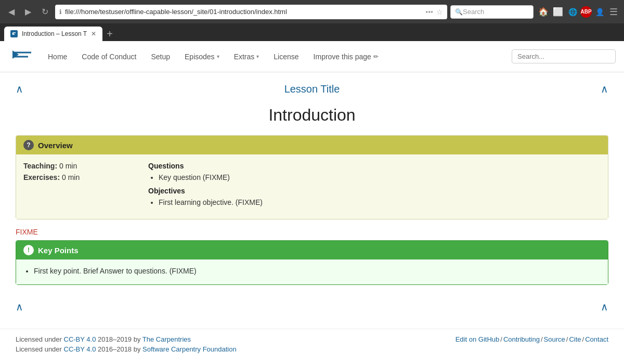 The height and width of the screenshot is (364, 624). I want to click on keypoints-header: ! Key Points, so click(312, 250).